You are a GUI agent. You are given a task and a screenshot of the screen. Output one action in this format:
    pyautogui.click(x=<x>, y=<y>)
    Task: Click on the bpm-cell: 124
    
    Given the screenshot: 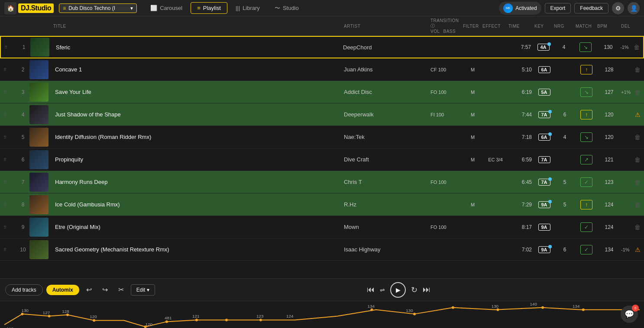 What is the action you would take?
    pyautogui.click(x=609, y=227)
    